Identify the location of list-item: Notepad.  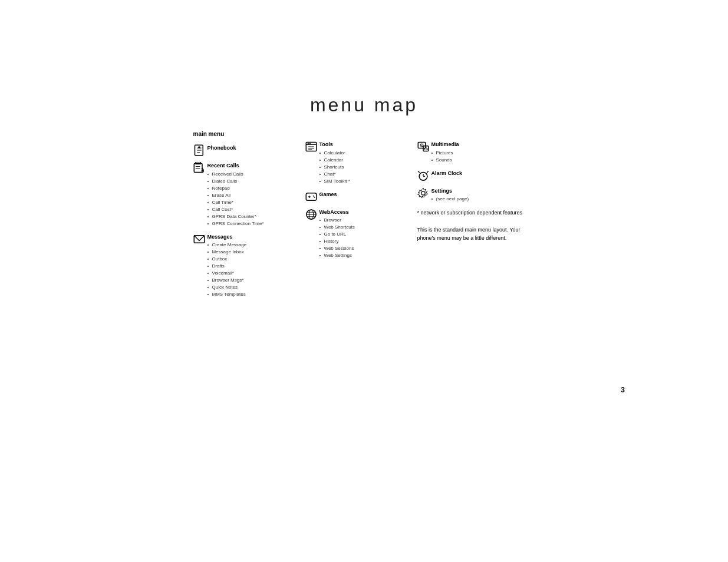
(256, 189).